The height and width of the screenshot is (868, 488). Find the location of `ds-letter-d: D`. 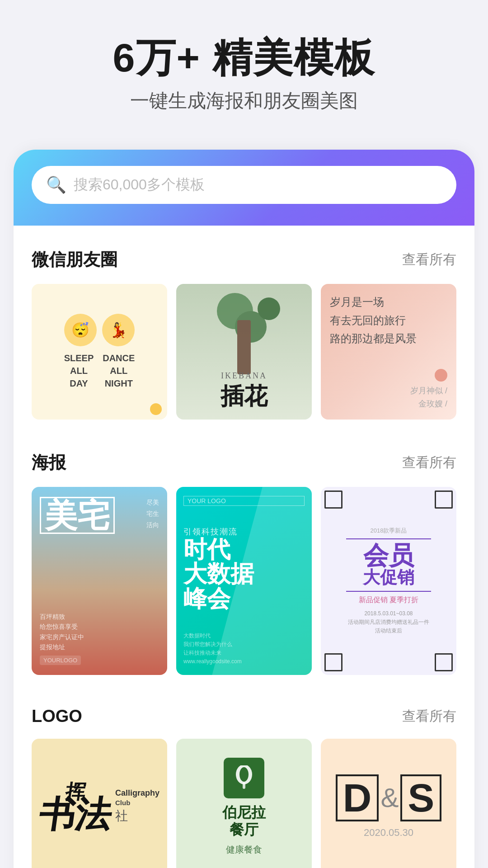

ds-letter-d: D is located at coordinates (357, 798).